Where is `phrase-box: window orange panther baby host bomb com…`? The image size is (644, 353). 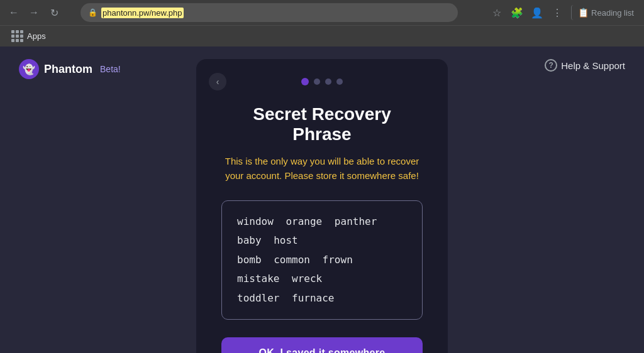
phrase-box: window orange panther baby host bomb com… is located at coordinates (322, 260).